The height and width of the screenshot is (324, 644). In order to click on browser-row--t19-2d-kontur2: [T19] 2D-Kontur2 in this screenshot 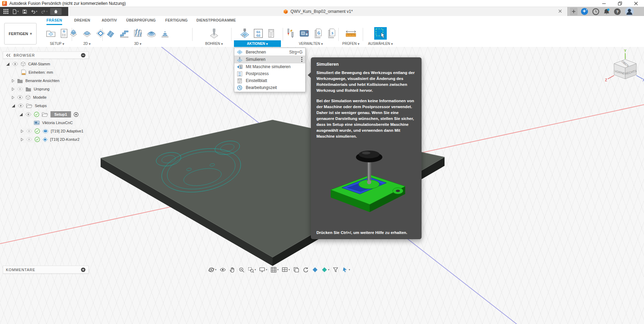, I will do `click(51, 139)`.